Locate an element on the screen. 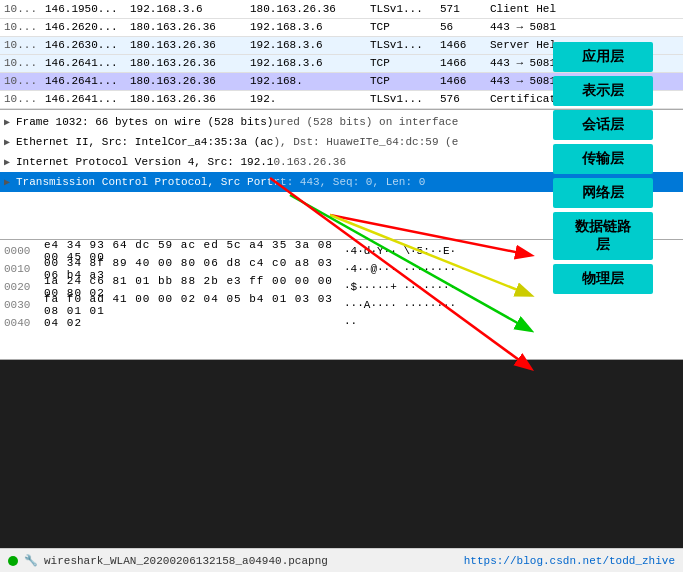  detail-suffix: rt: 443, Seq: 0, Len: 0 is located at coordinates (349, 182).